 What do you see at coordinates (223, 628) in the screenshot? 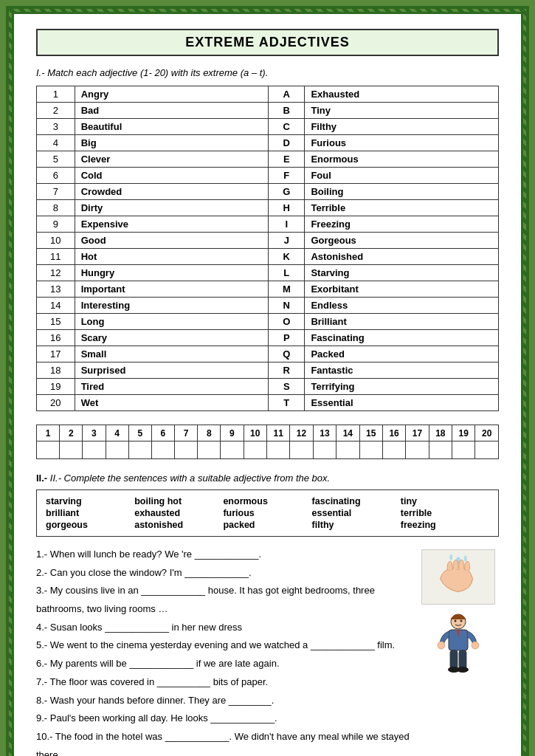
I see `sentence-item: 4.- Susan looks ____________ in her new …` at bounding box center [223, 628].